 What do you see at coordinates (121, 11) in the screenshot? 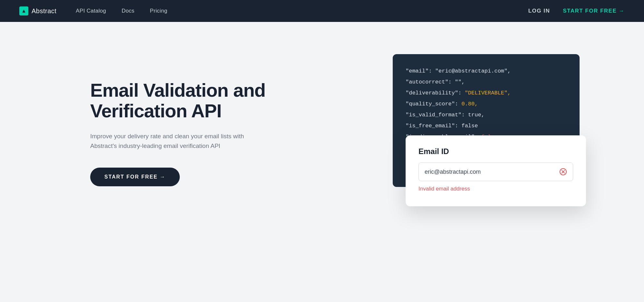
I see `nav-links: API Catalog Docs Pricing` at bounding box center [121, 11].